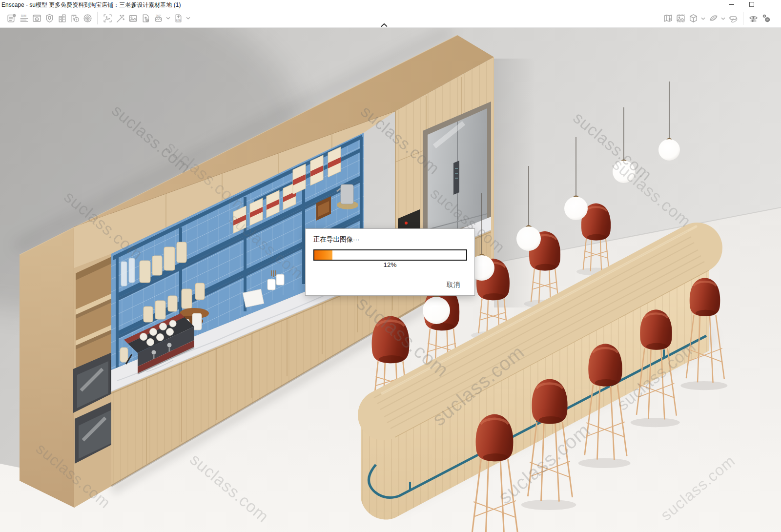 This screenshot has width=781, height=532. I want to click on panorama-360-button: 360°, so click(158, 18).